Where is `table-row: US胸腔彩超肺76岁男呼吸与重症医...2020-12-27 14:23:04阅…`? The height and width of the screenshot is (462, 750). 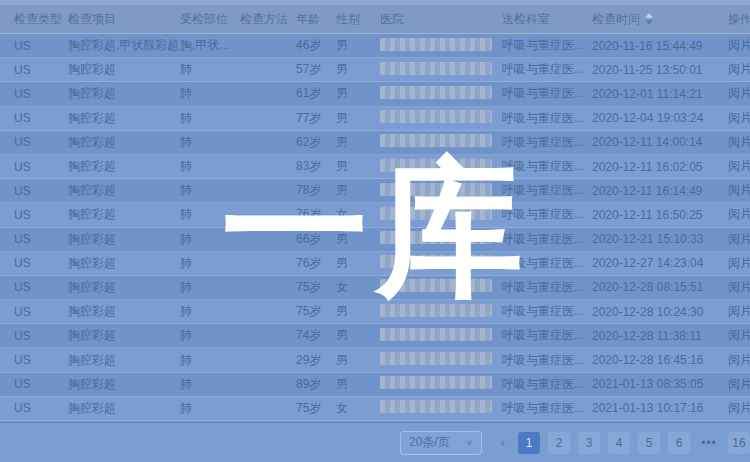 table-row: US胸腔彩超肺76岁男呼吸与重症医...2020-12-27 14:23:04阅… is located at coordinates (375, 264).